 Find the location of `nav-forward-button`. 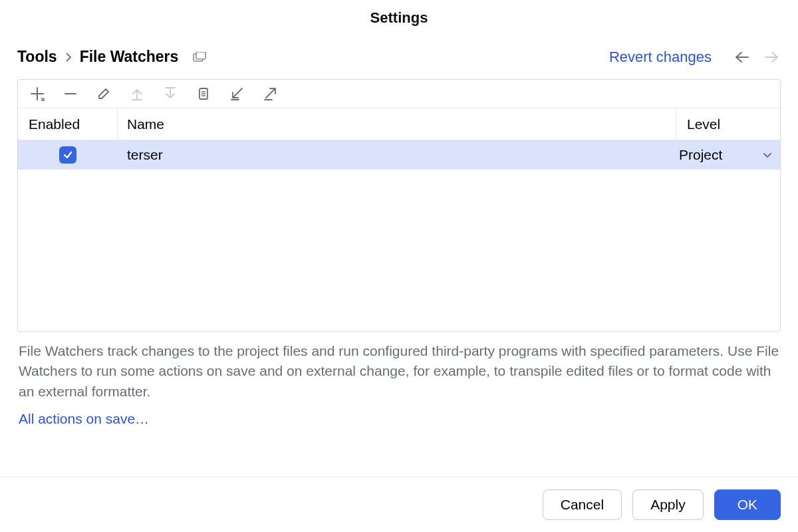

nav-forward-button is located at coordinates (772, 57).